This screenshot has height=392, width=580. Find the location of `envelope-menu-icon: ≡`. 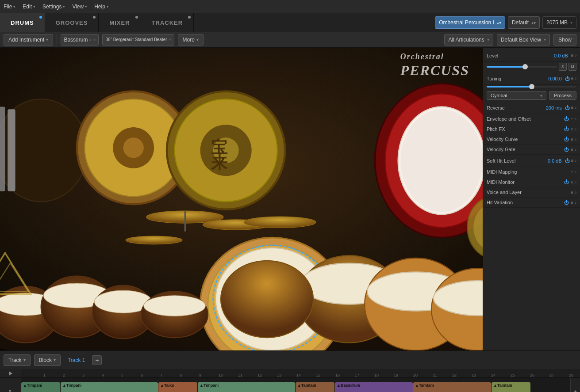

envelope-menu-icon: ≡ is located at coordinates (572, 119).